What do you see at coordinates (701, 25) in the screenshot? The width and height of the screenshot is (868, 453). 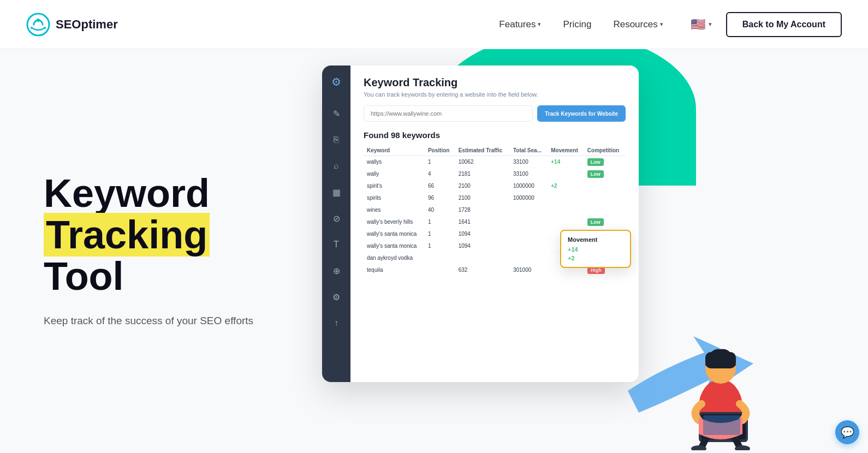 I see `language-selector: 🇺🇸 ▾` at bounding box center [701, 25].